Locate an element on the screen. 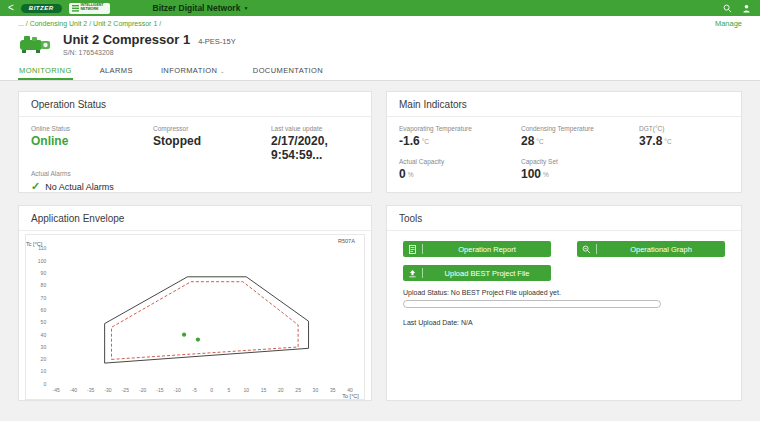  svg-text: -25 is located at coordinates (126, 390).